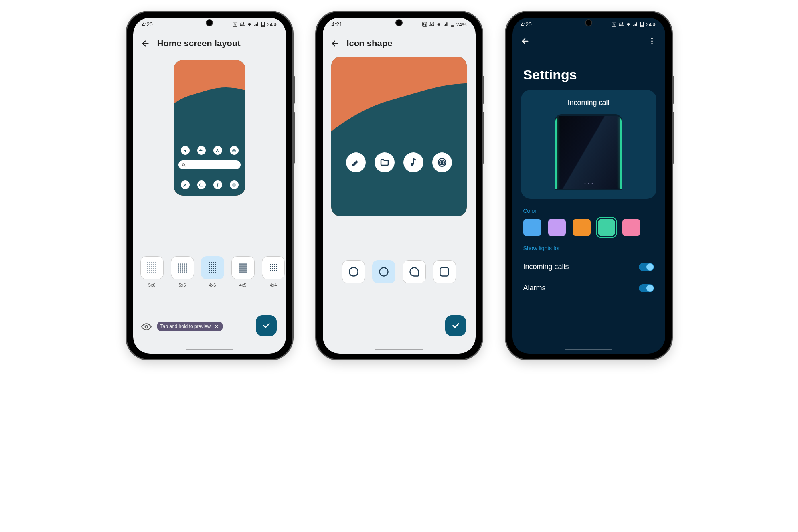 This screenshot has height=532, width=798. I want to click on preview-eye-icon, so click(146, 327).